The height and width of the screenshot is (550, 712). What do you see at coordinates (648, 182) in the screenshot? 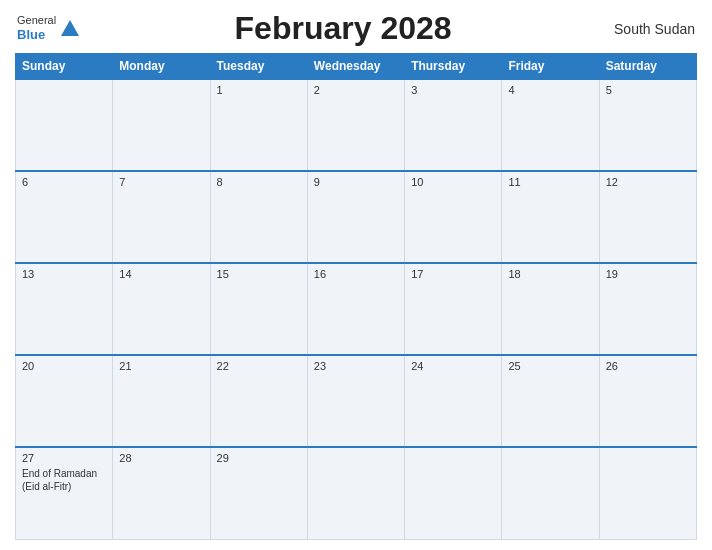
I see `day-number: 12` at bounding box center [648, 182].